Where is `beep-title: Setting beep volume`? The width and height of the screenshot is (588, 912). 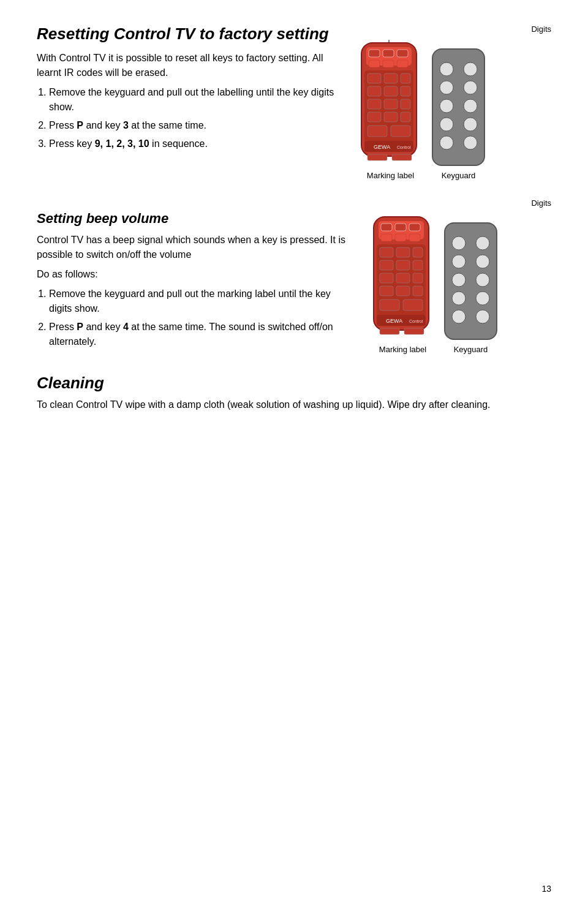
beep-title: Setting beep volume is located at coordinates (193, 219).